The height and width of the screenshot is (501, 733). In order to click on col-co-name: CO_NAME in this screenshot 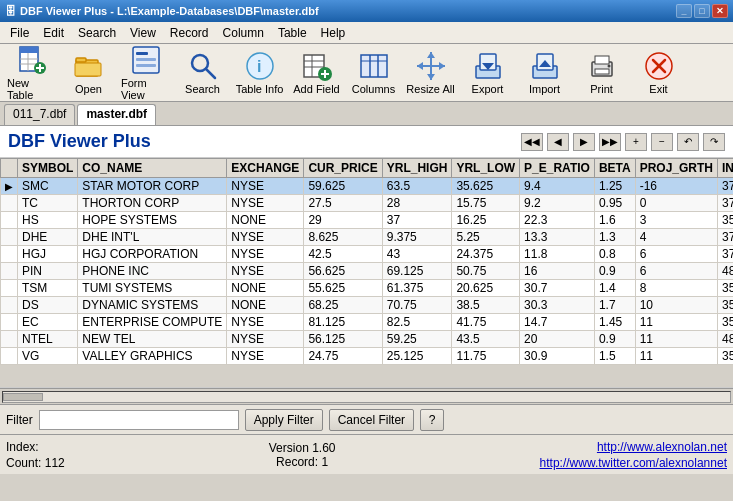, I will do `click(152, 168)`.